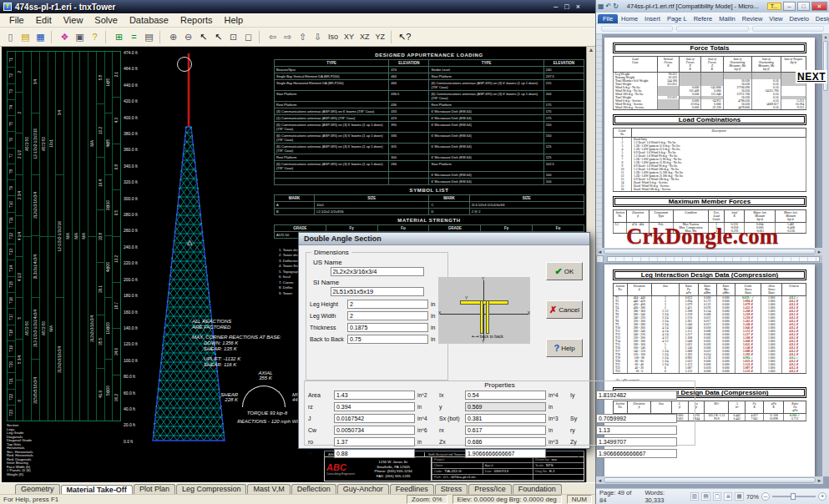 This screenshot has height=504, width=829. What do you see at coordinates (444, 239) in the screenshot?
I see `dialog-titlebar: Double Angle Section` at bounding box center [444, 239].